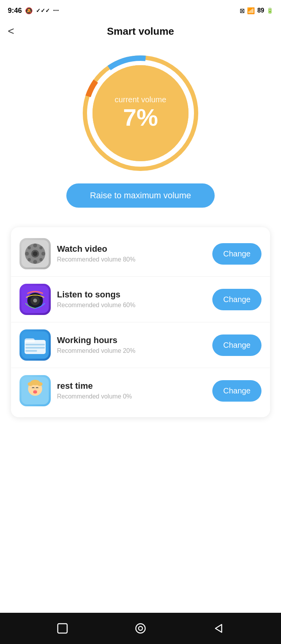  What do you see at coordinates (140, 300) in the screenshot?
I see `list-item: Listen to songs Recommended volume 60% C…` at bounding box center [140, 300].